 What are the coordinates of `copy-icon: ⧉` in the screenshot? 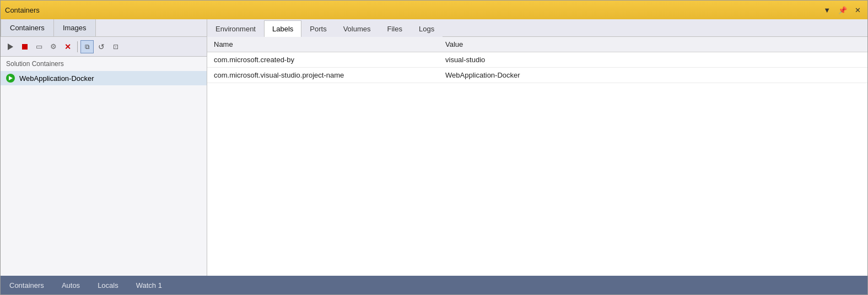 It's located at (87, 47).